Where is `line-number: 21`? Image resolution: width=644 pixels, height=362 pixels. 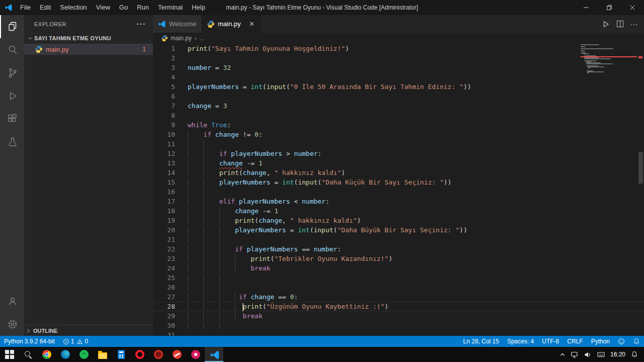
line-number: 21 is located at coordinates (164, 239).